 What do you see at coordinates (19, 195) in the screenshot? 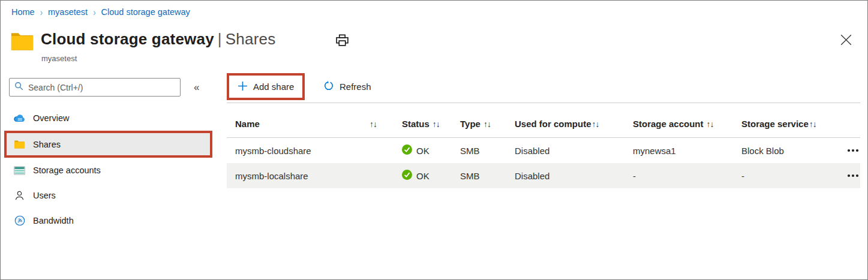
I see `user-icon` at bounding box center [19, 195].